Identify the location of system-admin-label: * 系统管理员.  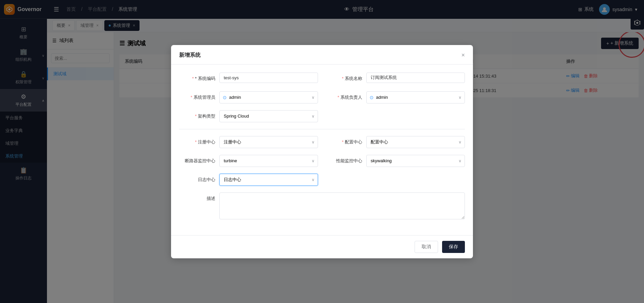
(199, 97).